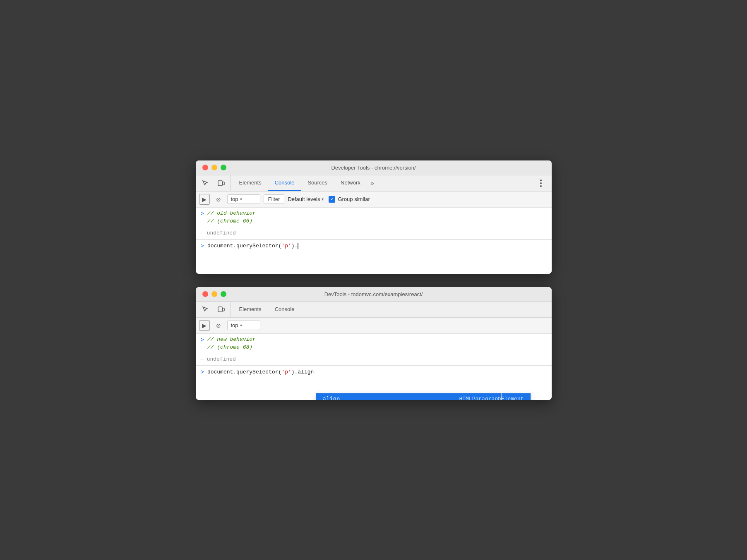 Image resolution: width=747 pixels, height=560 pixels. What do you see at coordinates (374, 344) in the screenshot?
I see `console-line-comment-2: > // new behavior // (chrome 68)` at bounding box center [374, 344].